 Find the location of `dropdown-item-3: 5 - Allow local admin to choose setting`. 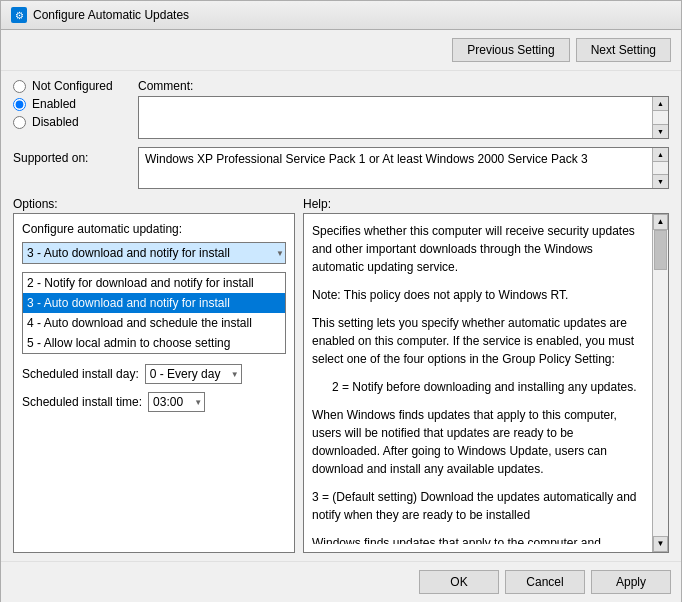

dropdown-item-3: 5 - Allow local admin to choose setting is located at coordinates (154, 343).